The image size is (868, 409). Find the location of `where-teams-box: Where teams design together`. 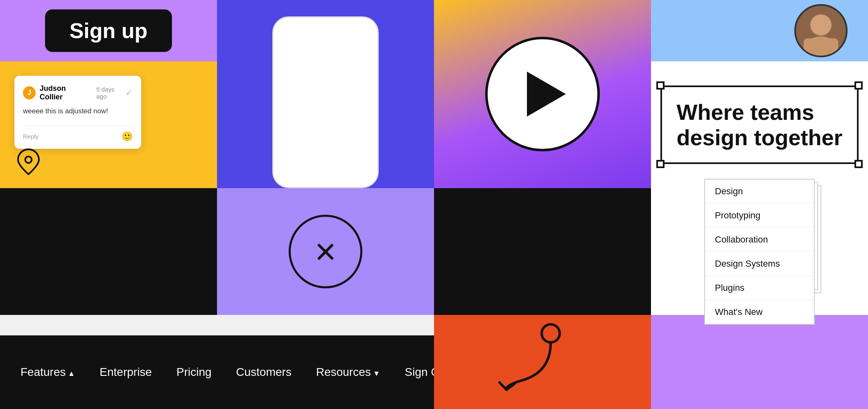

where-teams-box: Where teams design together is located at coordinates (759, 125).